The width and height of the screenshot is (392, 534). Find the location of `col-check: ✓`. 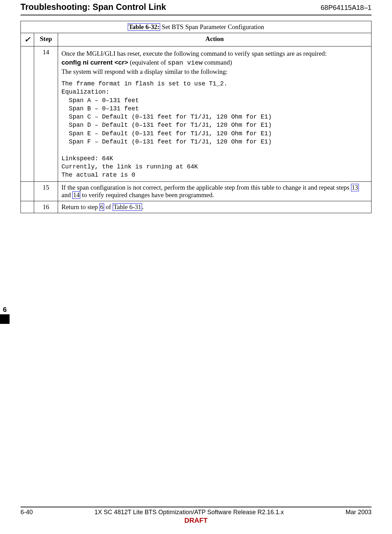

col-check: ✓ is located at coordinates (27, 40).